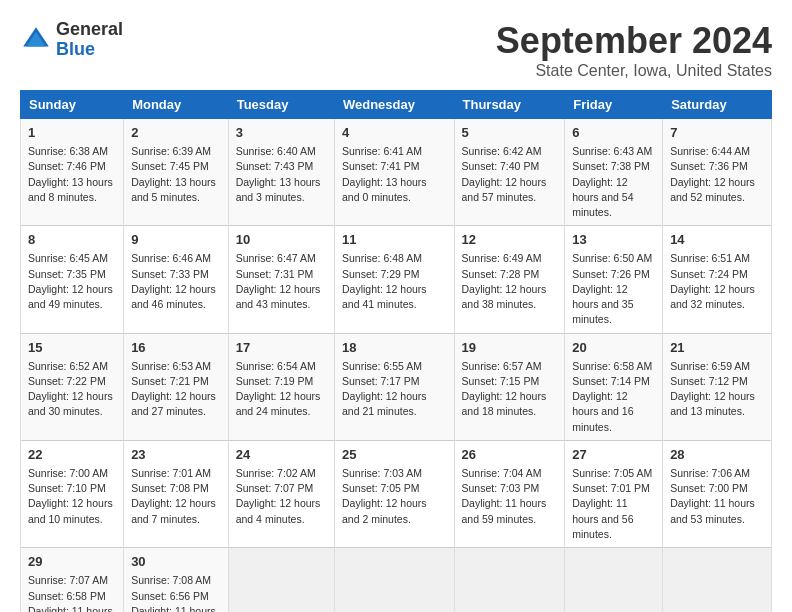 This screenshot has height=612, width=792. Describe the element at coordinates (510, 133) in the screenshot. I see `day-number: 5` at that location.